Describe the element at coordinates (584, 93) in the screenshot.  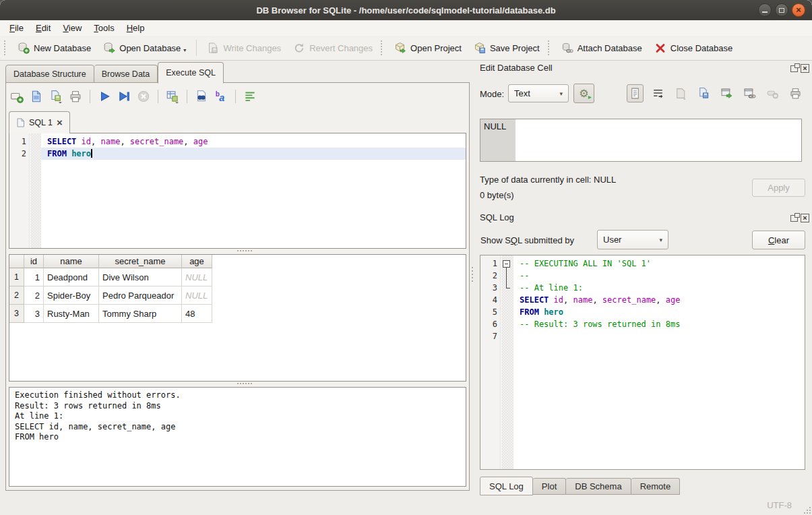
I see `auto-switch-mode-button: ⚙▸` at that location.